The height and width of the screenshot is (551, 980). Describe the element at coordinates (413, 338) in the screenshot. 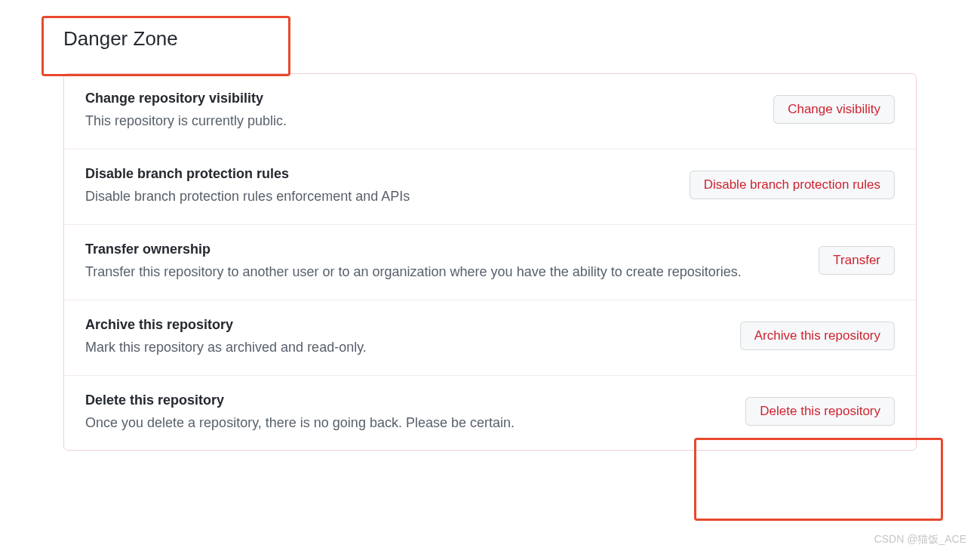

I see `row-text: Archive this repository Mark this reposi…` at that location.